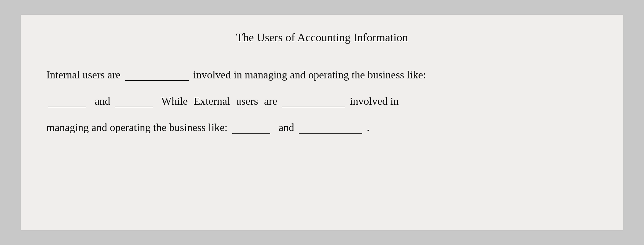 This screenshot has width=644, height=245. What do you see at coordinates (310, 75) in the screenshot?
I see `line1-part2: involved in managing and operating the b…` at bounding box center [310, 75].